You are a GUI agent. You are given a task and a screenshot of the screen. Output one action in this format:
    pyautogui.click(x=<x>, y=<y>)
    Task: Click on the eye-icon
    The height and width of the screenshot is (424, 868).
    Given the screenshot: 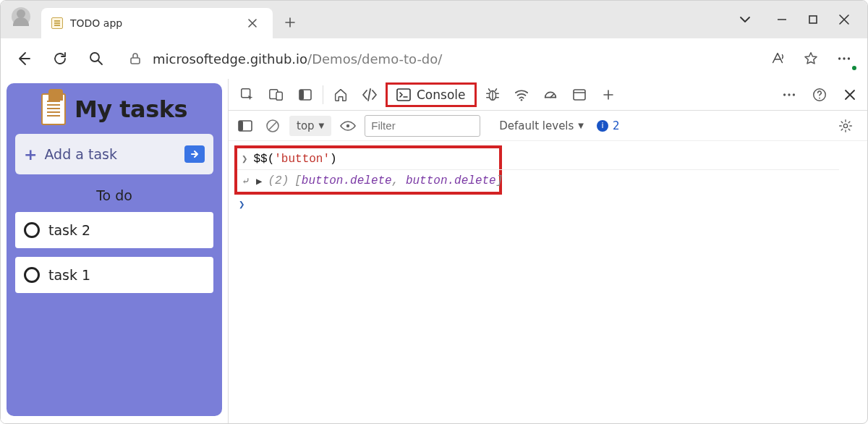 What is the action you would take?
    pyautogui.click(x=348, y=126)
    